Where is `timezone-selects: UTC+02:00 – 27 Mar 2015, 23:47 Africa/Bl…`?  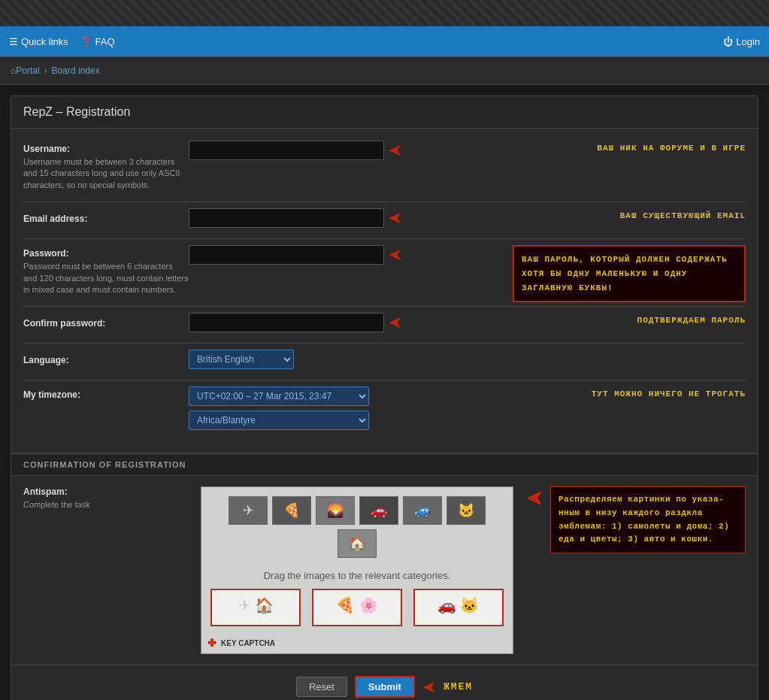 timezone-selects: UTC+02:00 – 27 Mar 2015, 23:47 Africa/Bl… is located at coordinates (279, 408).